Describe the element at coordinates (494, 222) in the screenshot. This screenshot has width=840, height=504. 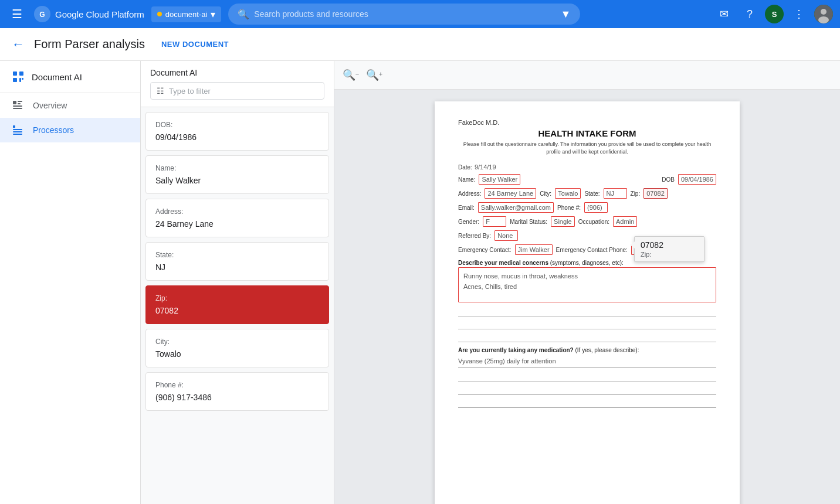
I see `gender-value: F` at that location.